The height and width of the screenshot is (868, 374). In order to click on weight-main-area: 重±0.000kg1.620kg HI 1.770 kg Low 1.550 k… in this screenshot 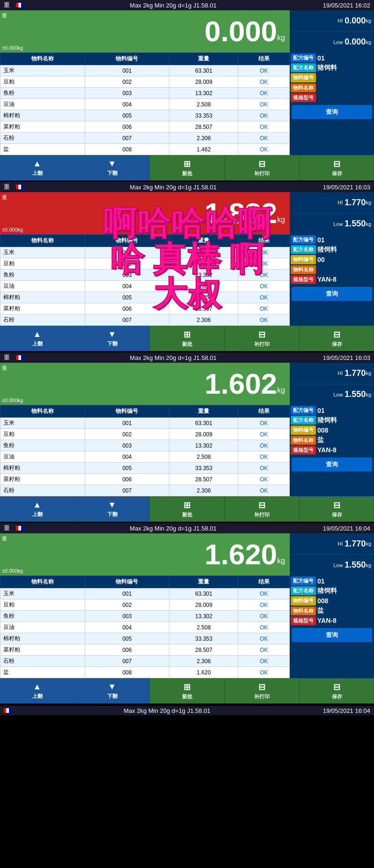, I will do `click(187, 554)`.